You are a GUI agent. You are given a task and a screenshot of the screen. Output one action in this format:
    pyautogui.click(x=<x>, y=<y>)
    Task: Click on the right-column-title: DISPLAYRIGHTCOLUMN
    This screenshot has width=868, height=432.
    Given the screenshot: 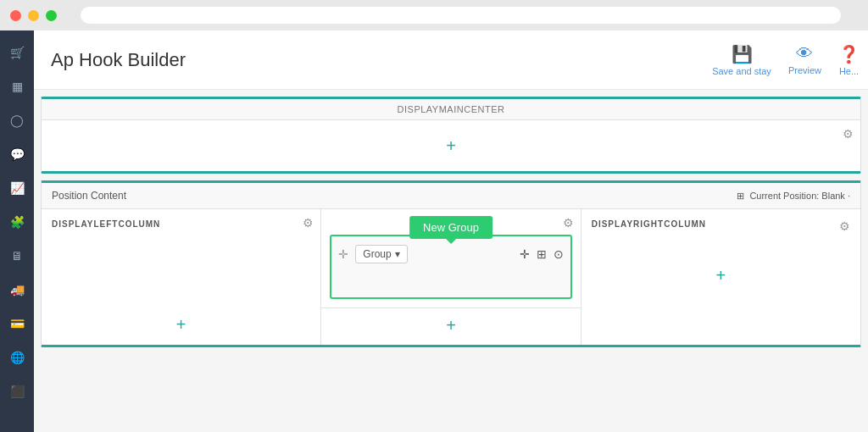 What is the action you would take?
    pyautogui.click(x=649, y=224)
    